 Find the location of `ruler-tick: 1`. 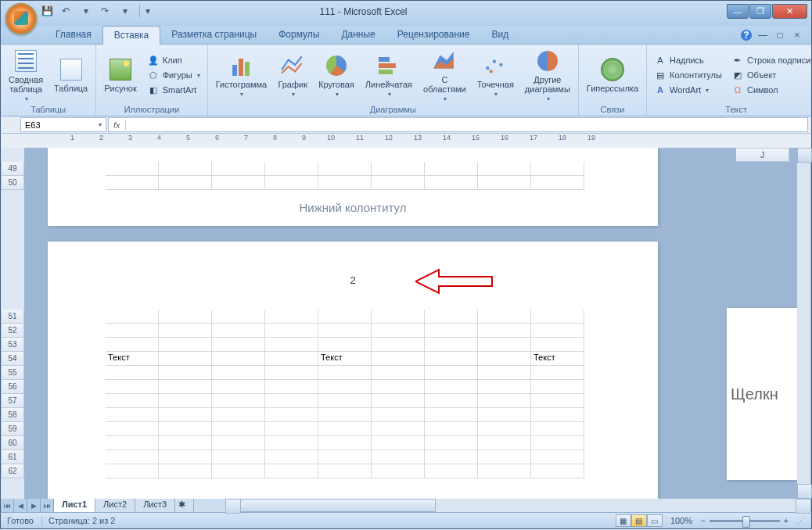

ruler-tick: 1 is located at coordinates (63, 141).